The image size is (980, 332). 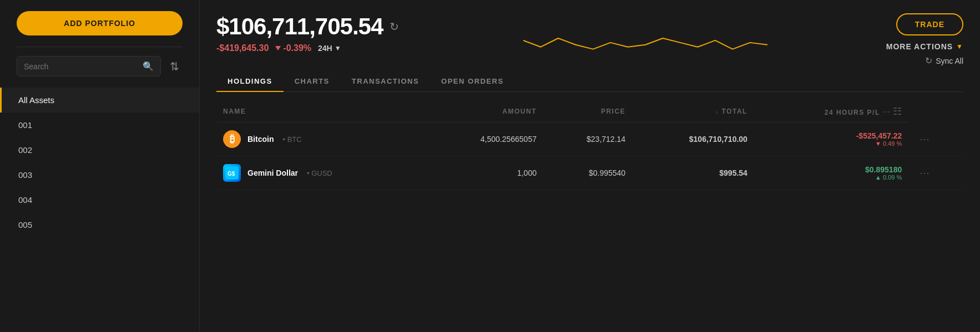 I want to click on chart-svg, so click(x=645, y=38).